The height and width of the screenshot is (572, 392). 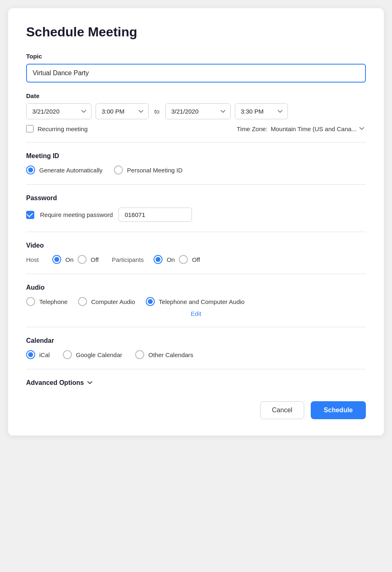 I want to click on meeting-id-section: Meeting ID Generate Automatically Person…, so click(x=196, y=163).